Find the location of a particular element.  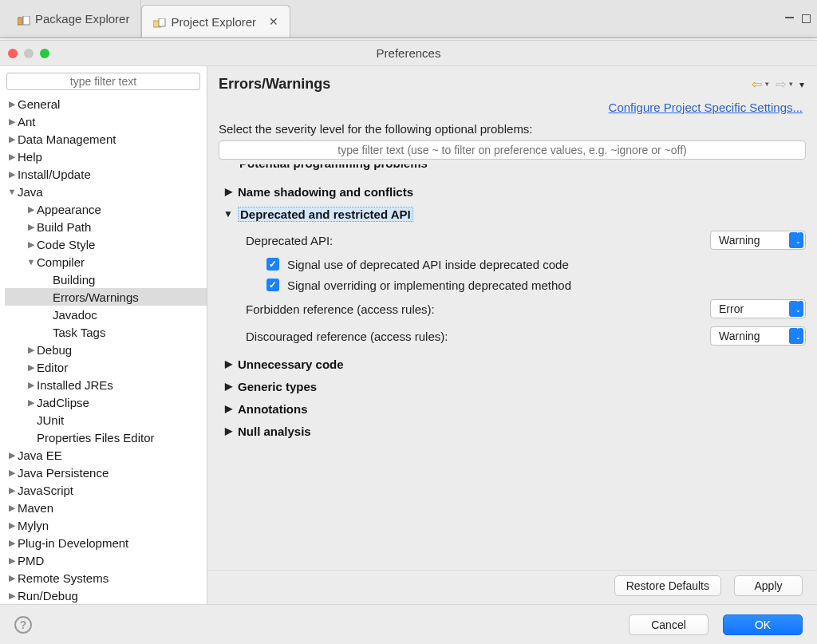

severity-filter-input is located at coordinates (512, 150).